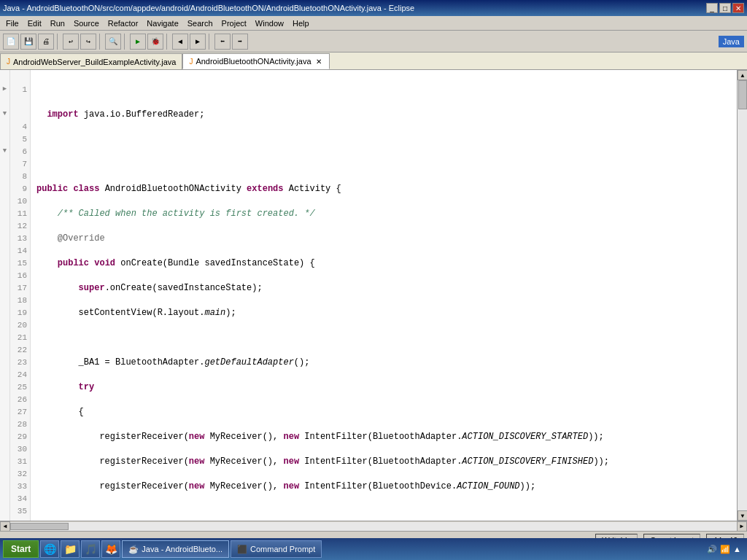 The image size is (747, 560). Describe the element at coordinates (255, 61) in the screenshot. I see `tab-android-bluetooth: J AndroidBluetoothONActivity.java ✕` at that location.